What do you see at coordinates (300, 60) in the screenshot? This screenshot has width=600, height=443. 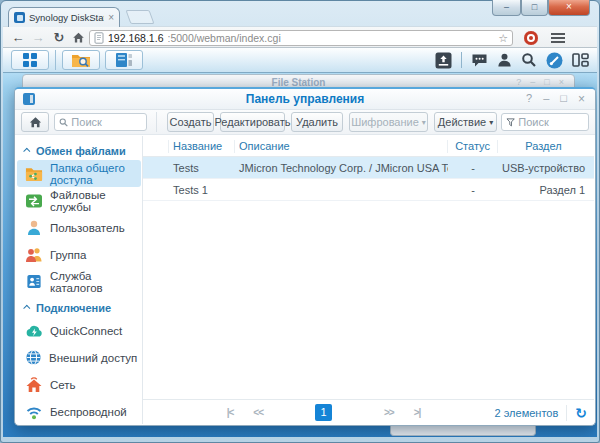 I see `dsm-taskbar` at bounding box center [300, 60].